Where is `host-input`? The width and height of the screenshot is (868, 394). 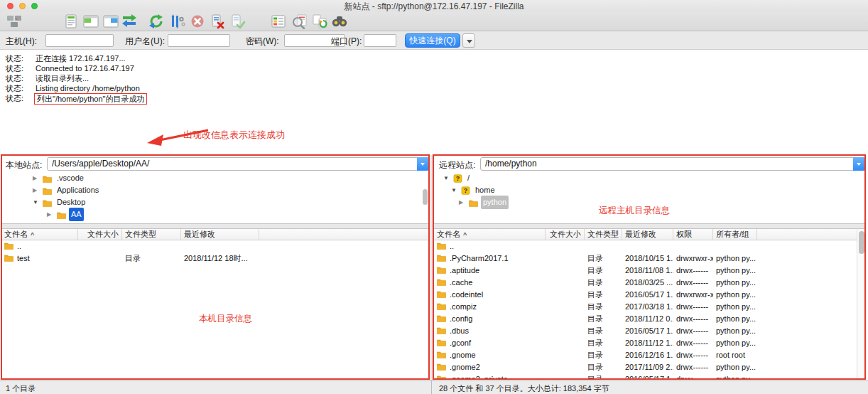 host-input is located at coordinates (80, 41).